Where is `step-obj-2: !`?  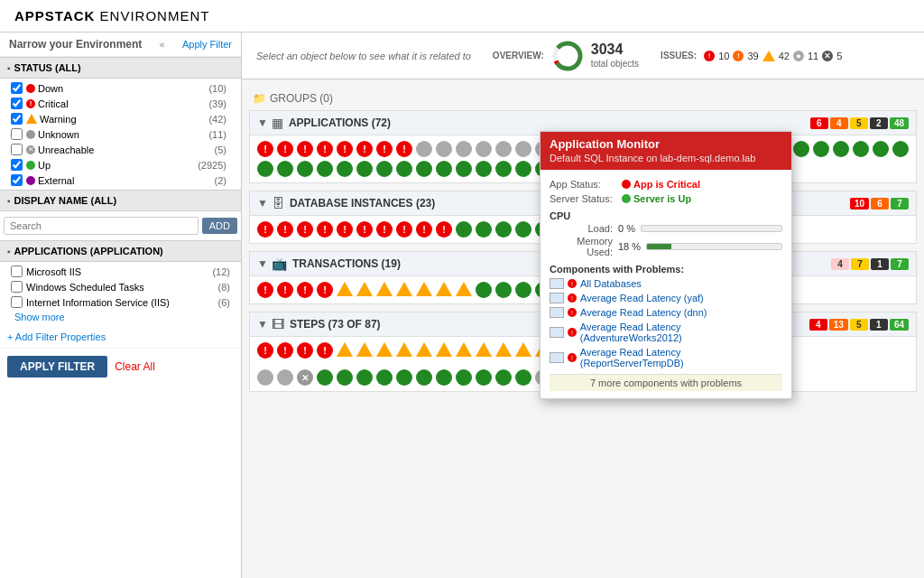
step-obj-2: ! is located at coordinates (285, 350).